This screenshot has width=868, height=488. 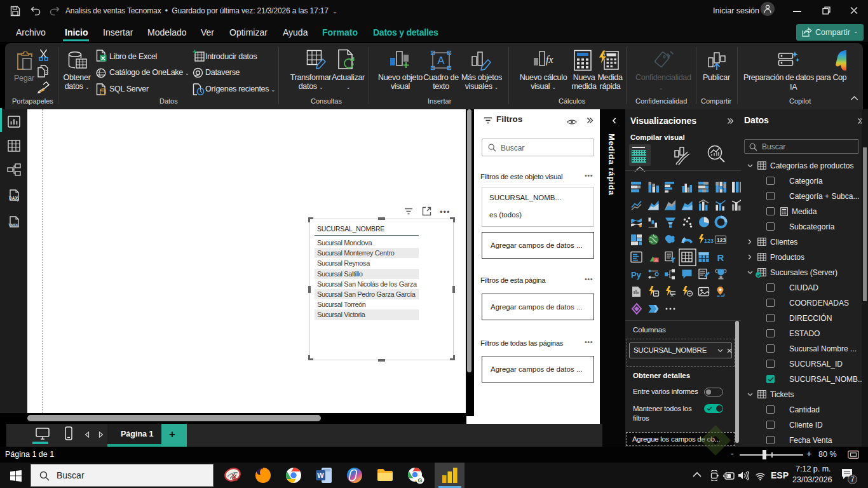 I want to click on svg-text: Py, so click(x=637, y=274).